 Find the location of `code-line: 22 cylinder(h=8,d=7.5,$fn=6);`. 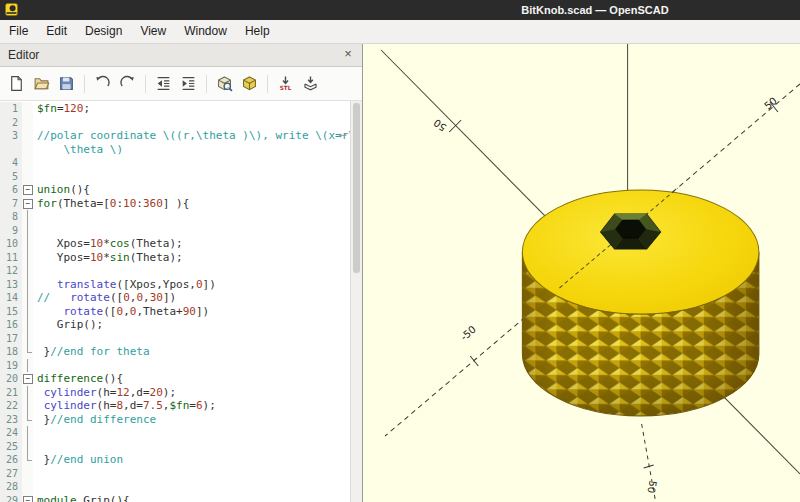

code-line: 22 cylinder(h=8,d=7.5,$fn=6); is located at coordinates (175, 406).